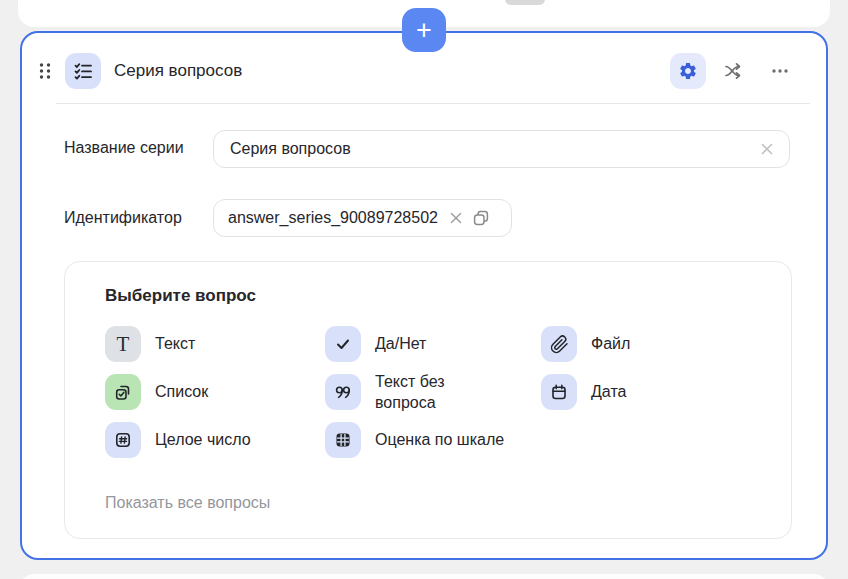 This screenshot has width=848, height=579. Describe the element at coordinates (215, 392) in the screenshot. I see `option-list: Список` at that location.